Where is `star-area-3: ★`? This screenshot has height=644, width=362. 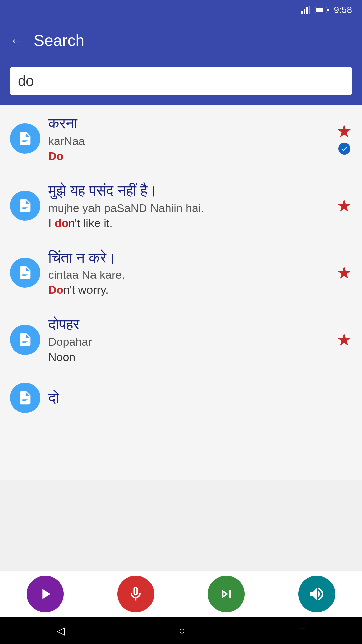
star-area-3: ★ is located at coordinates (344, 273).